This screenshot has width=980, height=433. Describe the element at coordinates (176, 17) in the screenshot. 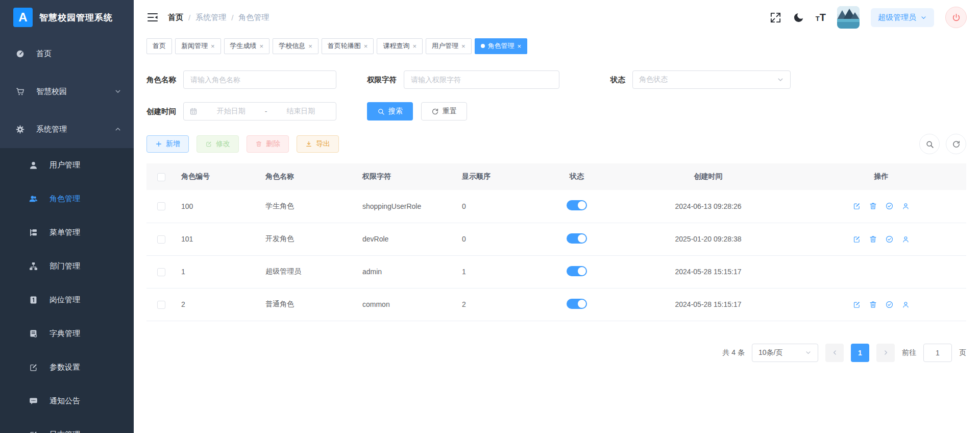

I see `breadcrumb-home: 首页` at that location.